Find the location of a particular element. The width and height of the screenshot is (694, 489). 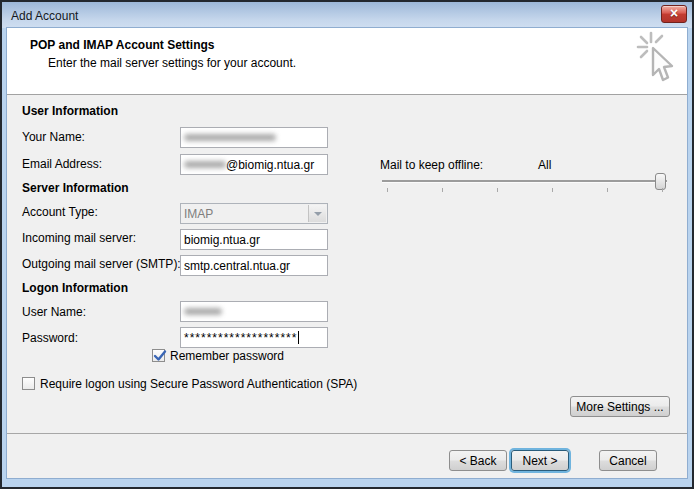

section-user-information: User Information is located at coordinates (70, 111).